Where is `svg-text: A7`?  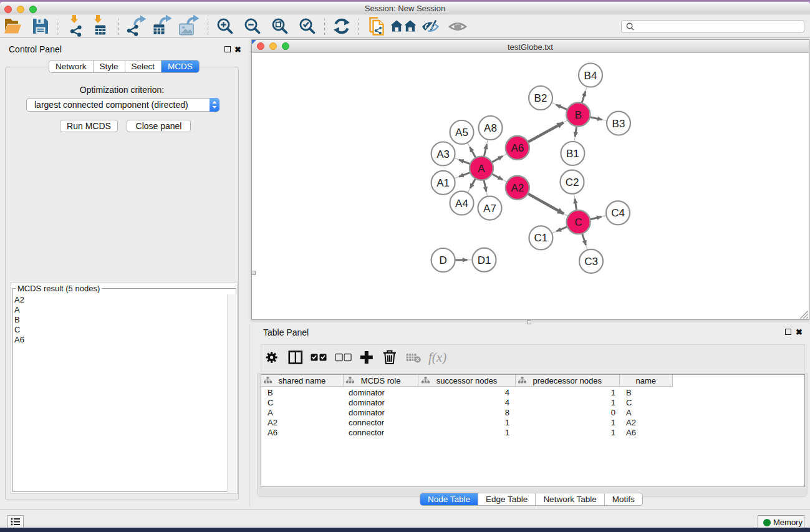
svg-text: A7 is located at coordinates (490, 208).